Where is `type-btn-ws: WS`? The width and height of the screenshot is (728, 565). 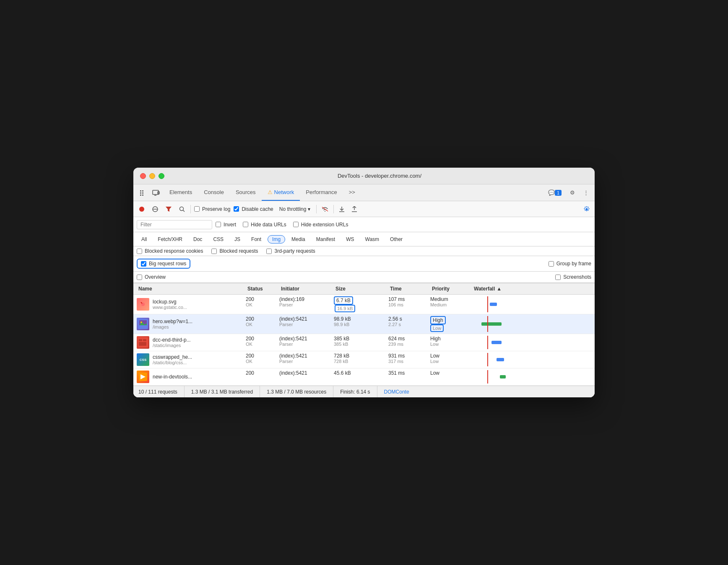
type-btn-ws: WS is located at coordinates (350, 239).